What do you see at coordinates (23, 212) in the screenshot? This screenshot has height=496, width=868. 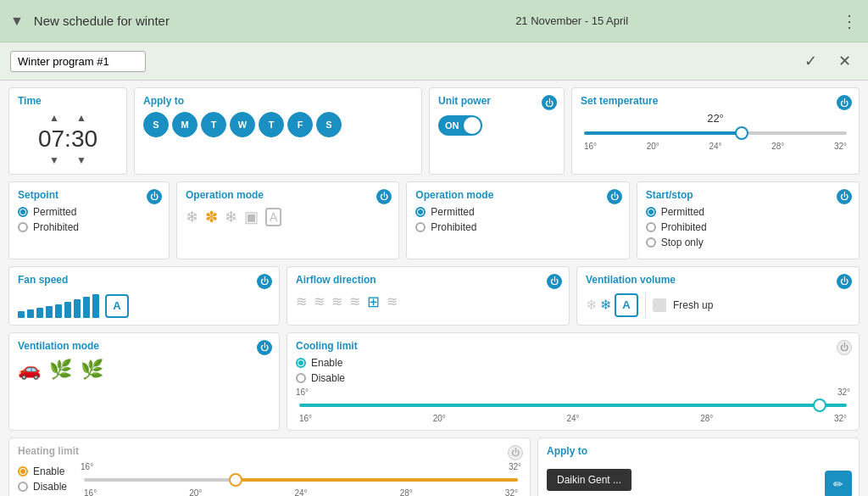 I see `setpoint-permitted-radio` at bounding box center [23, 212].